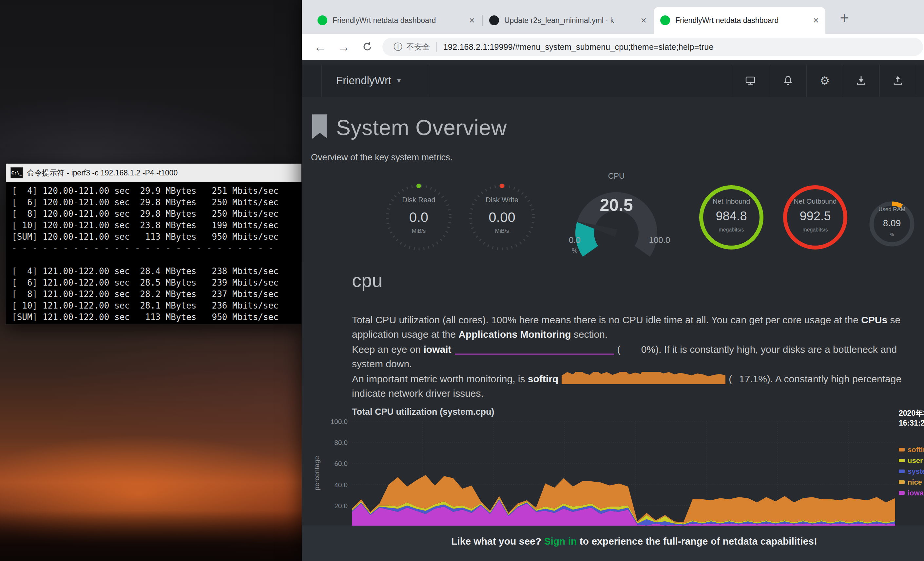 The width and height of the screenshot is (924, 561). Describe the element at coordinates (560, 541) in the screenshot. I see `sign-in-link: Sign in` at that location.